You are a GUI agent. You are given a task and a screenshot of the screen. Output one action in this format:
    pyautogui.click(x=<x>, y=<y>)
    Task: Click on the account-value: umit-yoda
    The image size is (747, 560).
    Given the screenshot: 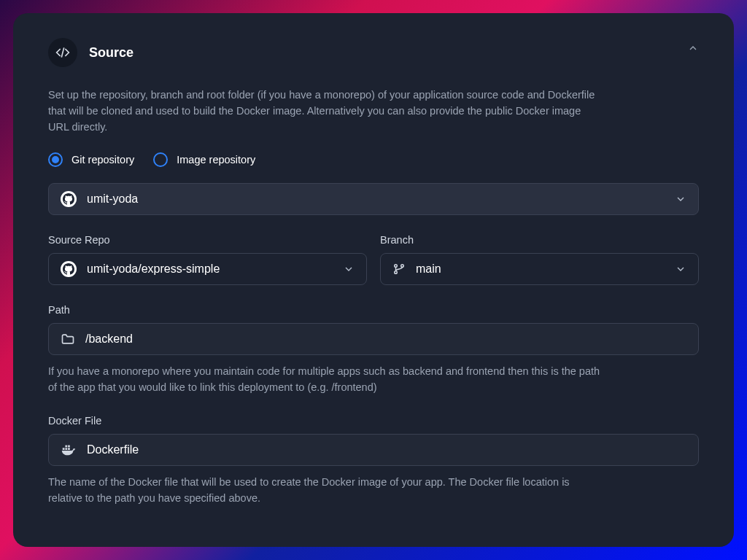 What is the action you would take?
    pyautogui.click(x=112, y=199)
    